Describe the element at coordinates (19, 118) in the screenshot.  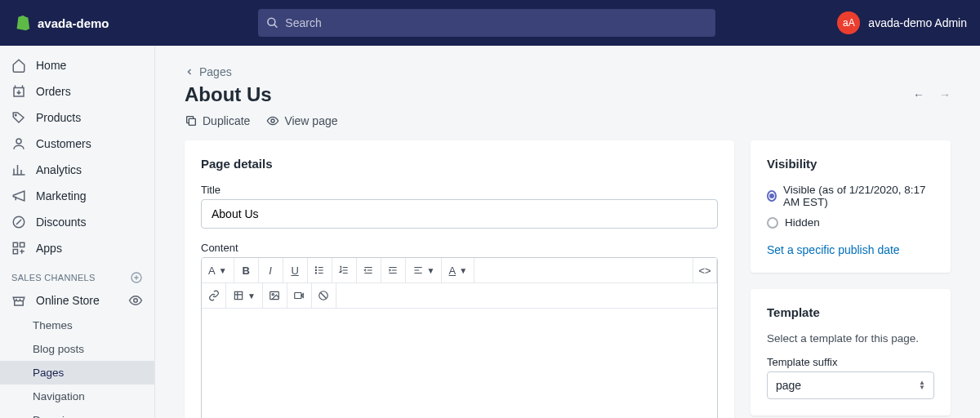
I see `products-icon` at that location.